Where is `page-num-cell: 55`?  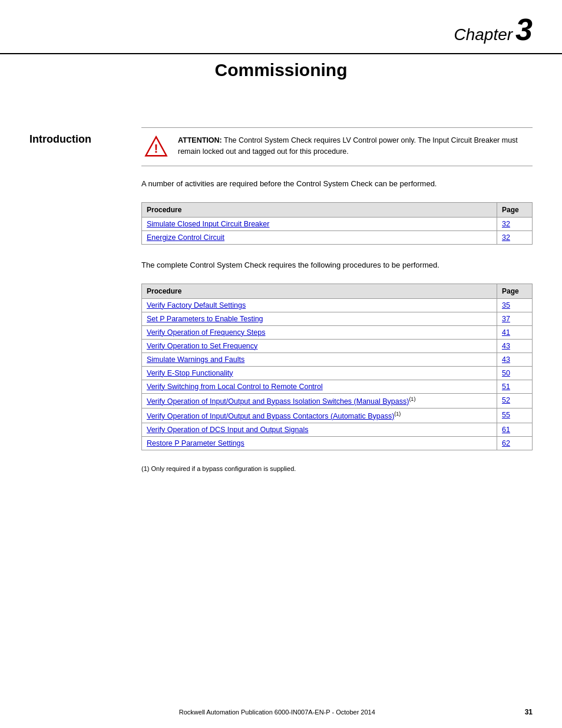 page-num-cell: 55 is located at coordinates (515, 415).